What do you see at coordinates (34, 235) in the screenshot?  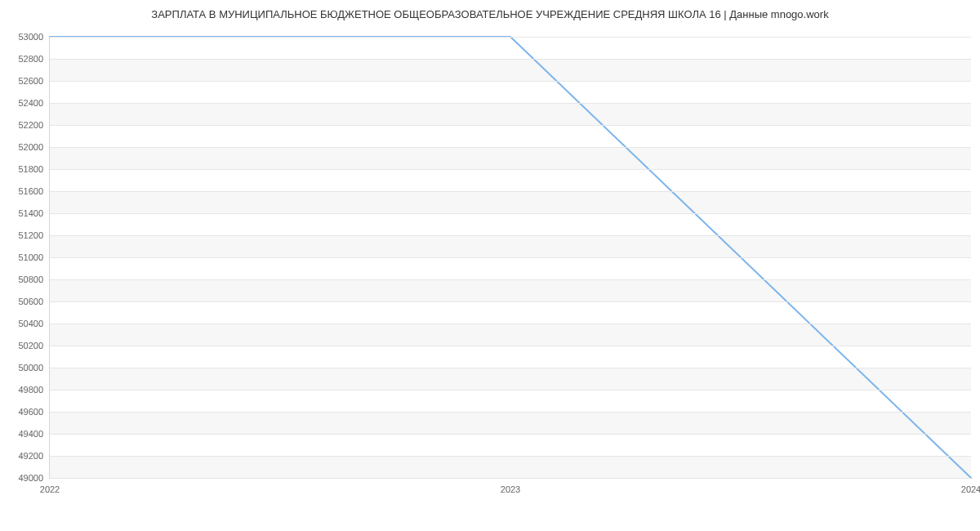 I see `y-tick-label: 51200` at bounding box center [34, 235].